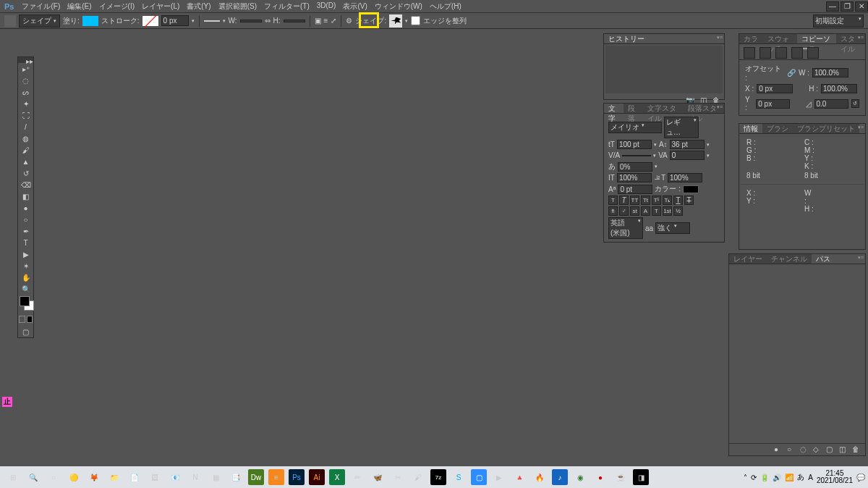  Describe the element at coordinates (161, 7) in the screenshot. I see `menu-layer: レイヤー(L)` at that location.